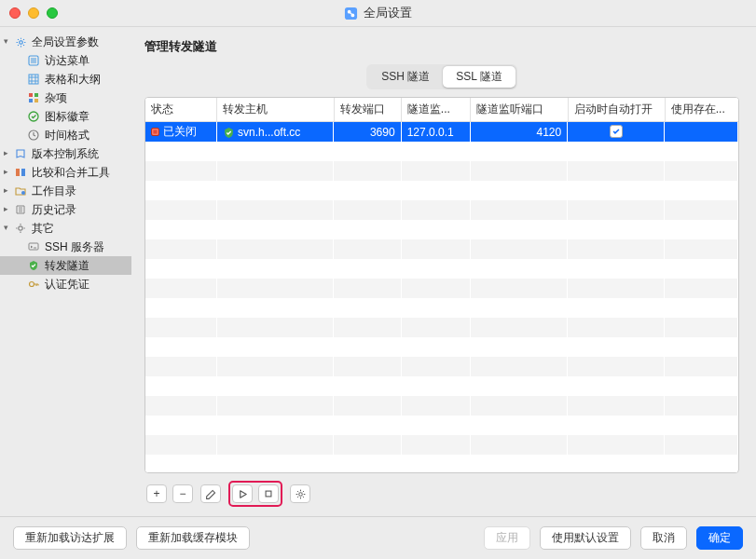 This screenshot has width=756, height=559. I want to click on footer: 重新加载访达扩展 重新加载缓存模块 应用 使用默认设置 取消 确定, so click(378, 538).